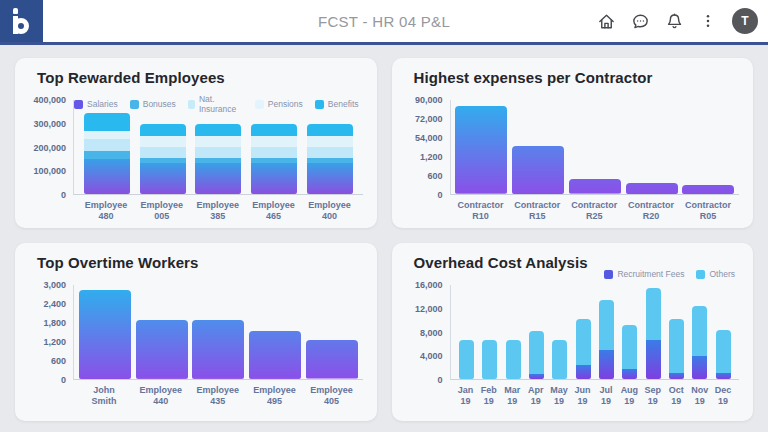 The height and width of the screenshot is (432, 768). Describe the element at coordinates (676, 396) in the screenshot. I see `x-category-label: Oct19` at that location.